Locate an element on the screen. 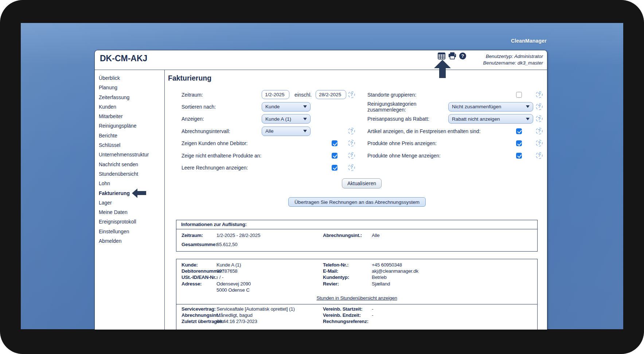 The width and height of the screenshot is (644, 354). sidebar-nav: ÜberblickPlanungZeiterfassungKundenMitar… is located at coordinates (130, 200).